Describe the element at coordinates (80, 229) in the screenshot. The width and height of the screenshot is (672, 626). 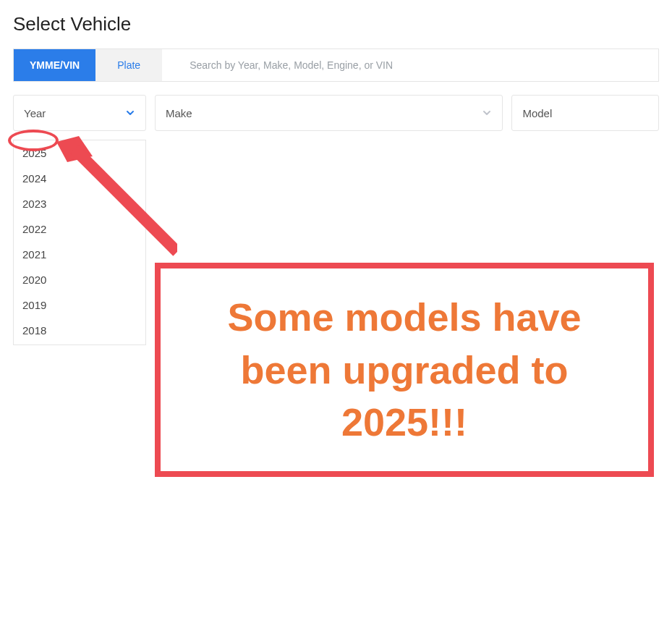
I see `year-option: 2022` at that location.